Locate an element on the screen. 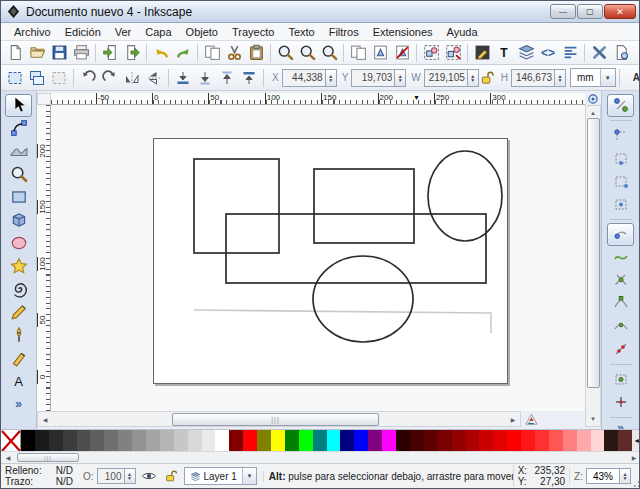 Image resolution: width=640 pixels, height=489 pixels. copy-button is located at coordinates (212, 52).